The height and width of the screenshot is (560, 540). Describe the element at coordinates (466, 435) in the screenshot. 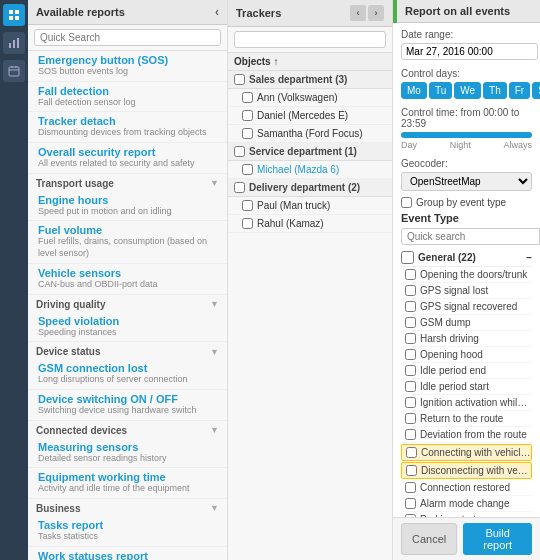

I see `list-item: Deviation from the route` at that location.